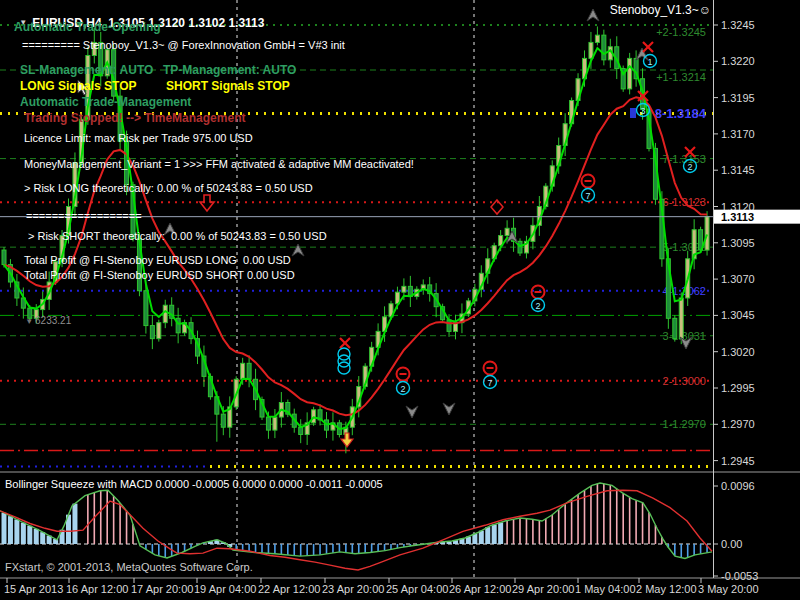 The width and height of the screenshot is (800, 600). I want to click on indicator-text-line-7: Trading Stopped! --> TimeManagement, so click(134, 118).